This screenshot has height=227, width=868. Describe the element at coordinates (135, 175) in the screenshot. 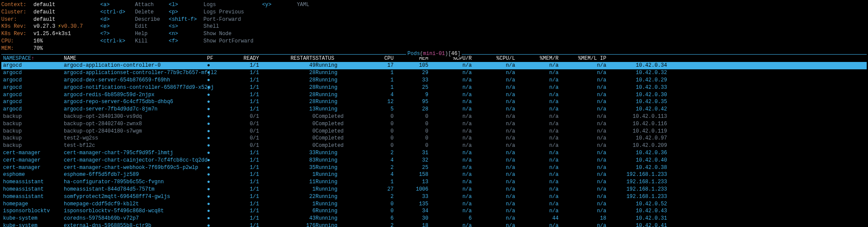

I see `cell-name: esphome-6ff5d5fdb7-jz589` at that location.